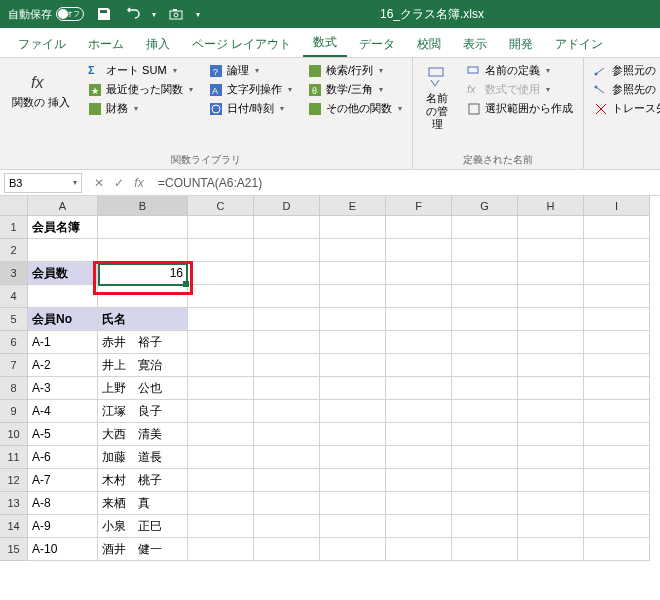 Image resolution: width=660 pixels, height=600 pixels. Describe the element at coordinates (42, 44) in the screenshot. I see `tab-file: ファイル` at that location.